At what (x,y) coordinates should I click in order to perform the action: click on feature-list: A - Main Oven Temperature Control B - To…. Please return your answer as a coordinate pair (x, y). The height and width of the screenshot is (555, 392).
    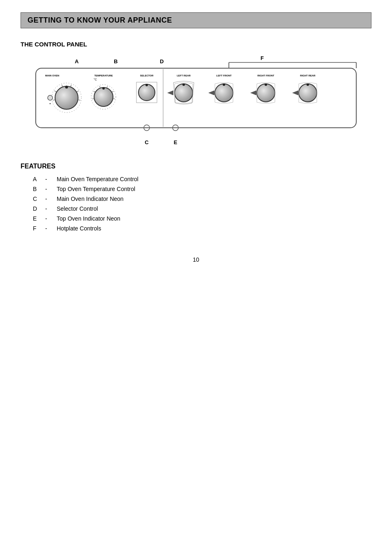
    Looking at the image, I should click on (202, 204).